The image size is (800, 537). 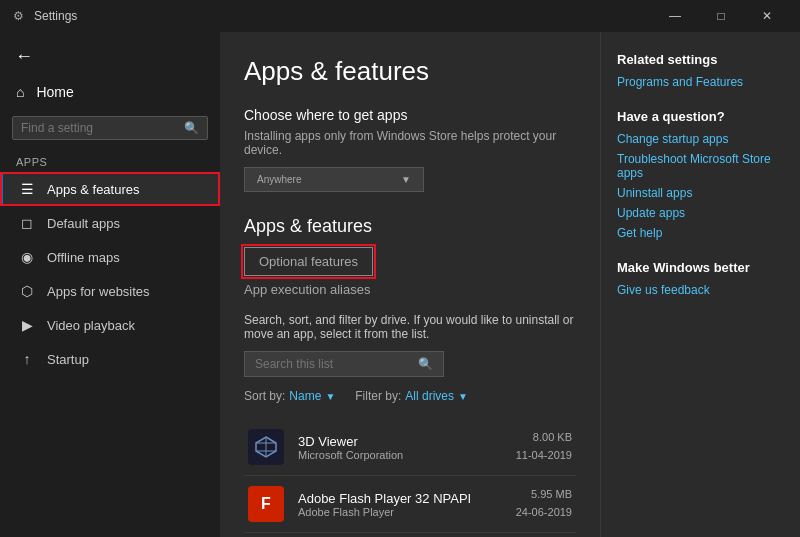 What do you see at coordinates (410, 72) in the screenshot?
I see `page-title: Apps & features` at bounding box center [410, 72].